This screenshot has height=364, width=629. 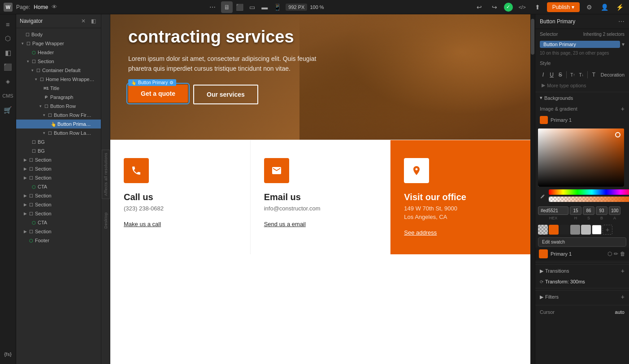 I want to click on location-link: See address, so click(x=421, y=233).